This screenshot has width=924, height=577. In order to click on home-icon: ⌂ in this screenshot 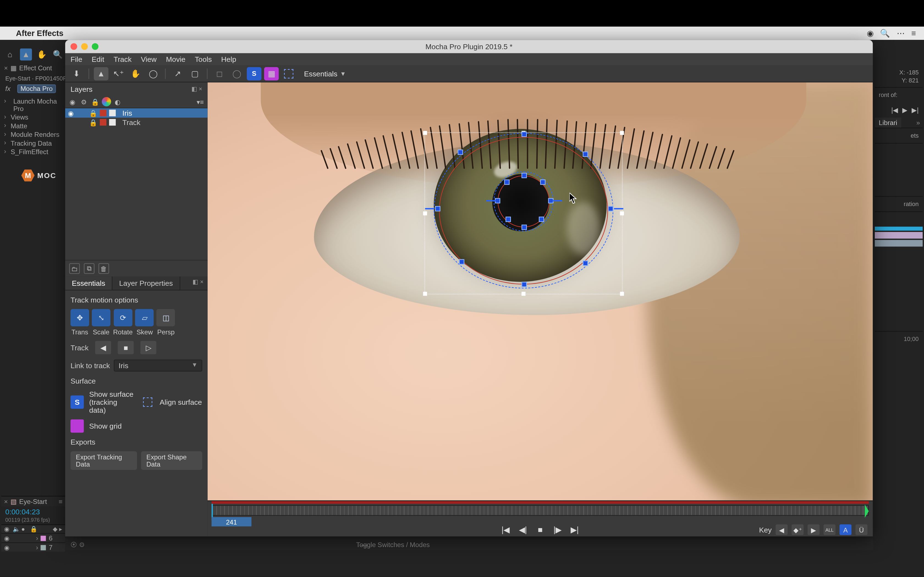, I will do `click(10, 55)`.